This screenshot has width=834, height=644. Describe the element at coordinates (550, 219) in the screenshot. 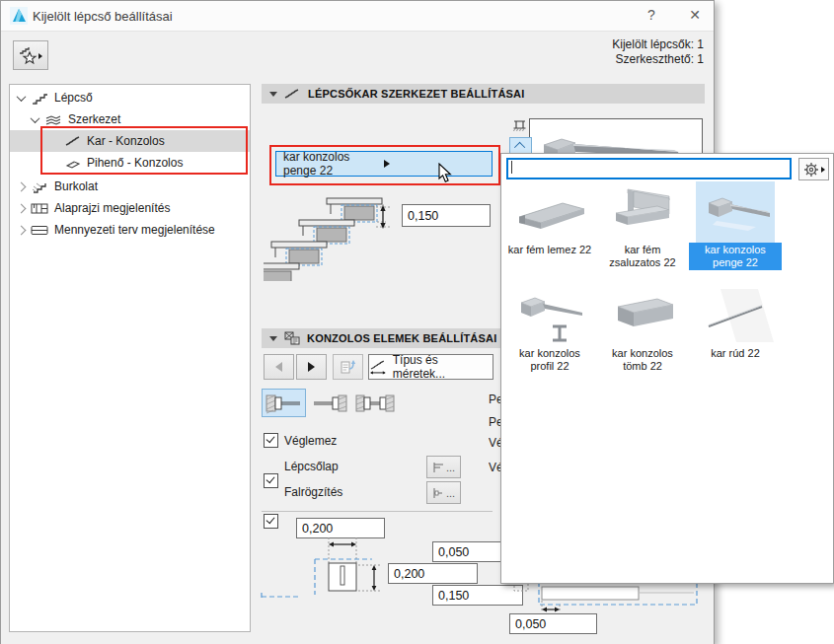

I see `arm-type-item-lemez: kar fém lemez 22` at that location.